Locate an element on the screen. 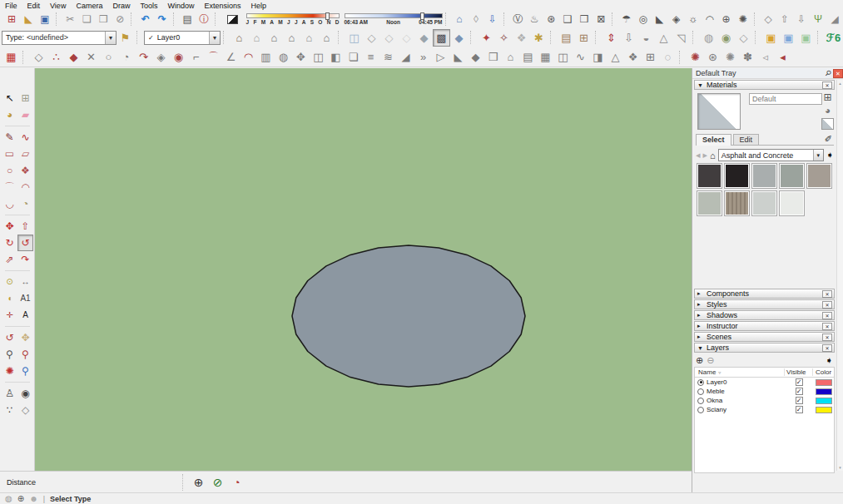 Image resolution: width=843 pixels, height=504 pixels. push-pull-tool: ⇧ is located at coordinates (25, 226).